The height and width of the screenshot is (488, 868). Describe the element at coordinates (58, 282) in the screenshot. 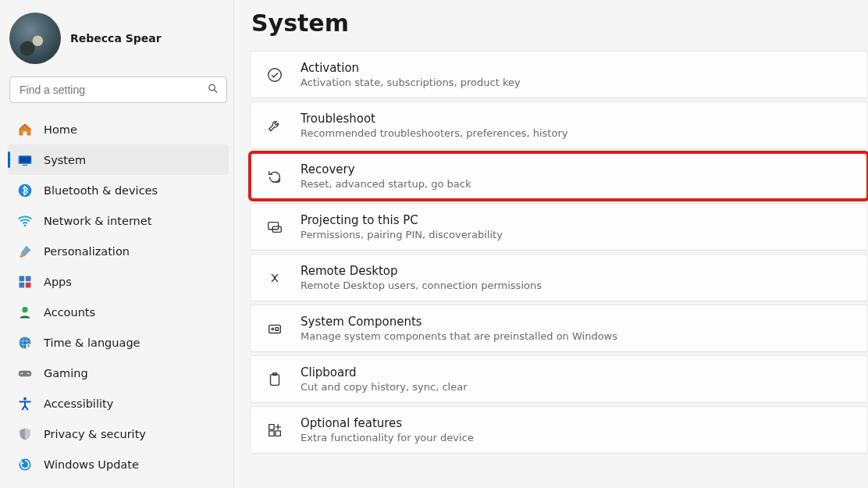

I see `sidebar-item-label: Apps` at that location.